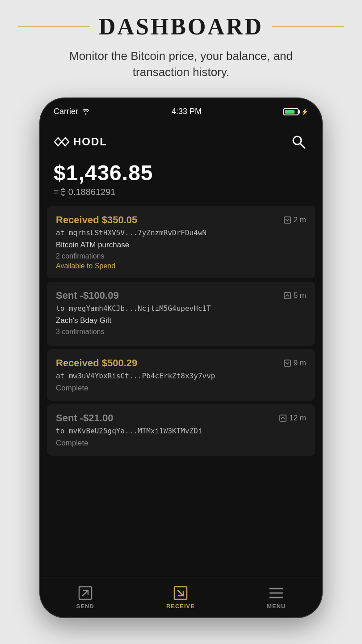  I want to click on logo-text: HODL, so click(90, 142).